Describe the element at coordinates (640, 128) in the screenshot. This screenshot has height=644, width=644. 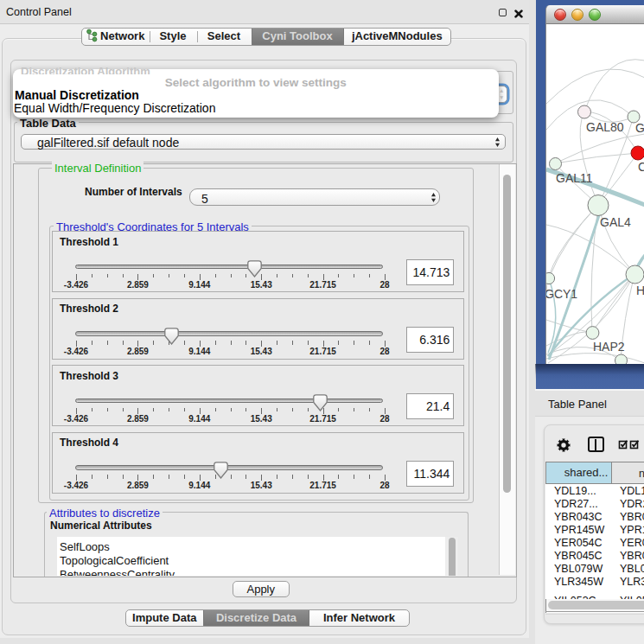
I see `svg-text: GA` at that location.